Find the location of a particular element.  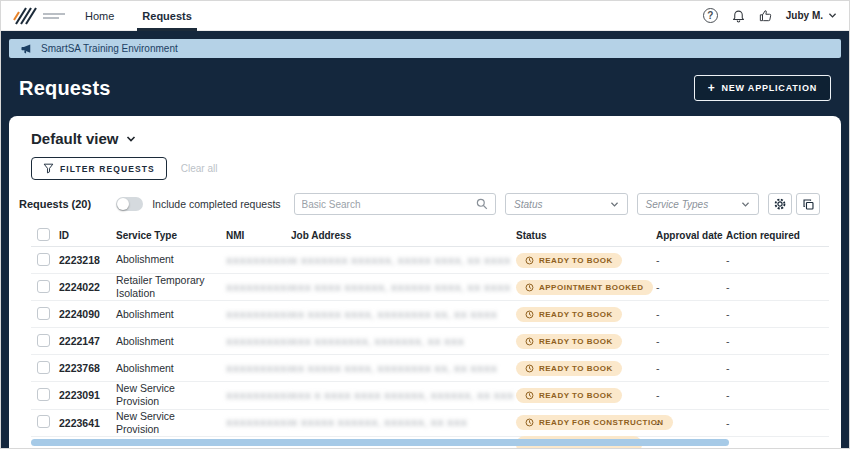

plus-icon: + is located at coordinates (712, 88).